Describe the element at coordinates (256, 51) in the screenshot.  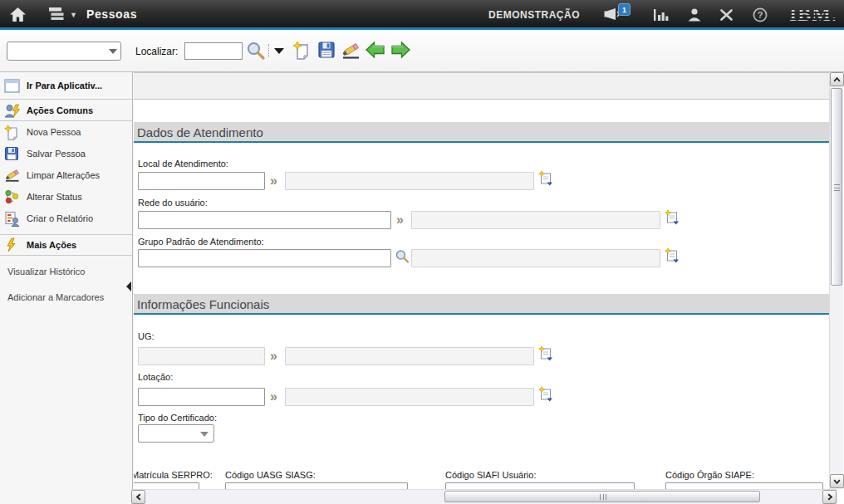
I see `search-icon` at that location.